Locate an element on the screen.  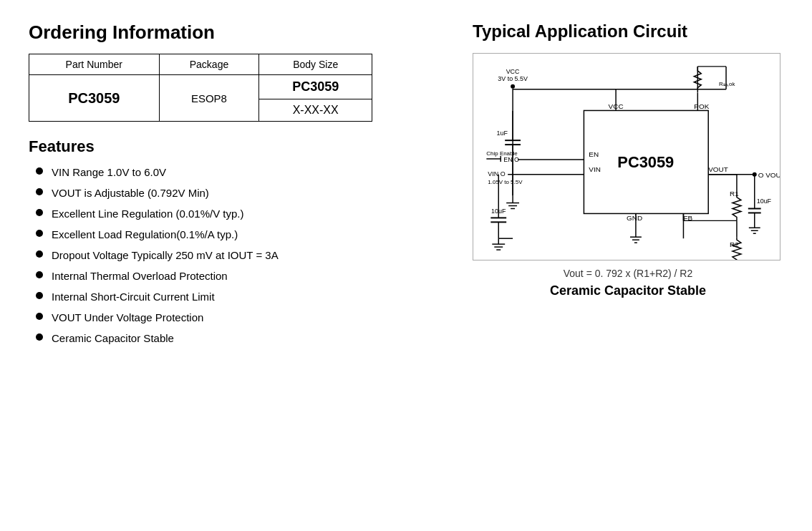
svg-text: 1uF is located at coordinates (503, 133).